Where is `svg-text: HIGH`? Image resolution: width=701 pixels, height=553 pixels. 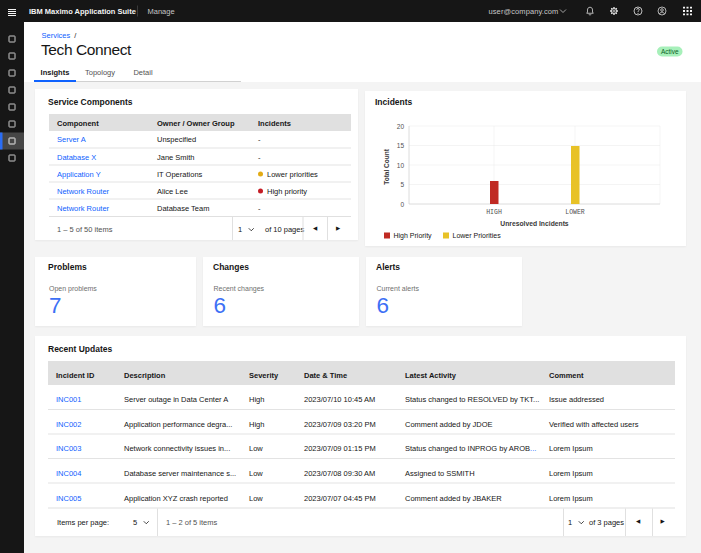 svg-text: HIGH is located at coordinates (494, 212).